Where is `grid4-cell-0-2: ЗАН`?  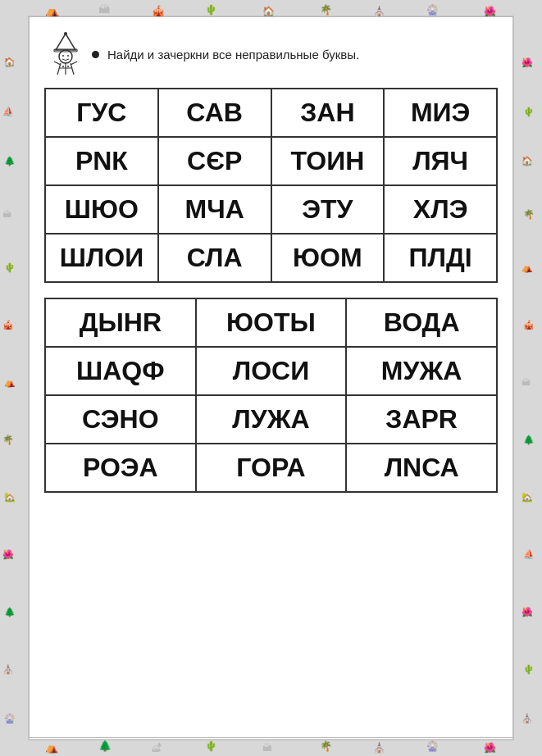
grid4-cell-0-2: ЗАН is located at coordinates (328, 113).